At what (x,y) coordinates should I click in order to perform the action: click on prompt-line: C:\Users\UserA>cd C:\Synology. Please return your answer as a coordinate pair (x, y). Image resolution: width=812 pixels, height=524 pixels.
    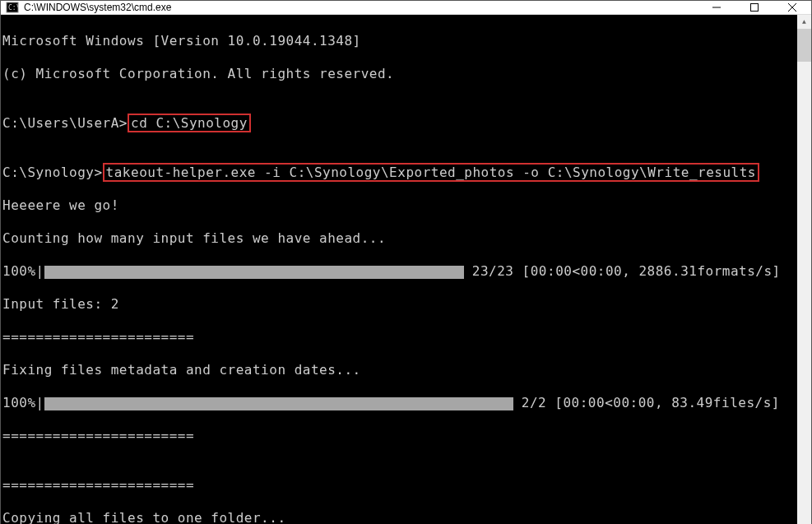
    Looking at the image, I should click on (399, 123).